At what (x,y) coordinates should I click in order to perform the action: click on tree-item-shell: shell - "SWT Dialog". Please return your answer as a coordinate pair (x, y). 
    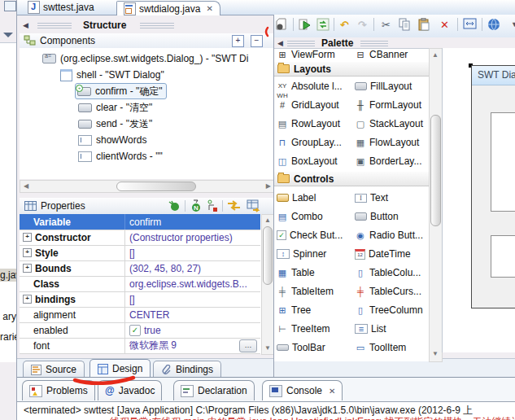
    Looking at the image, I should click on (112, 75).